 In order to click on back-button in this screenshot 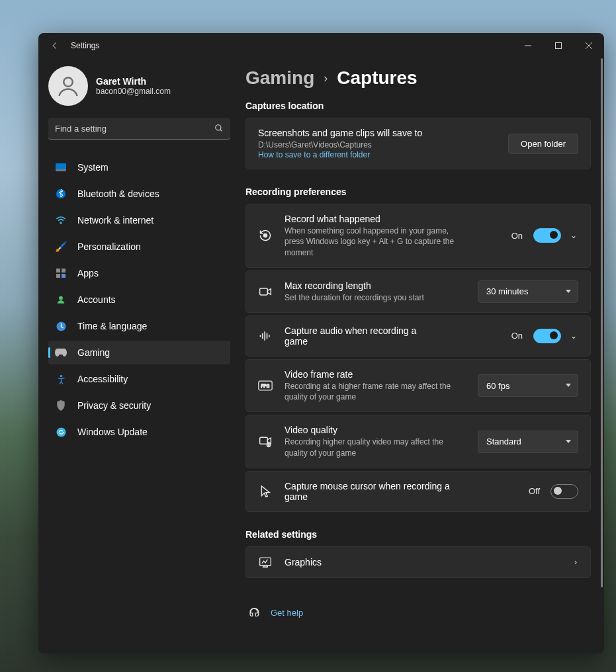, I will do `click(55, 46)`.